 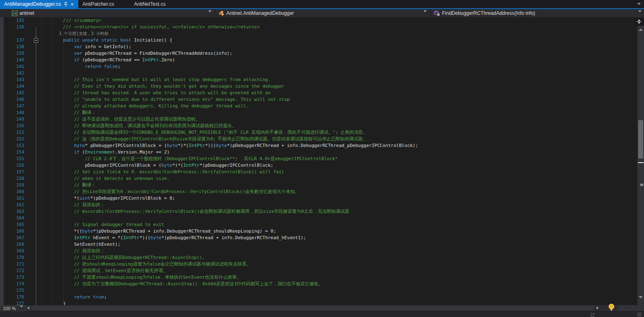 What do you see at coordinates (639, 21) in the screenshot?
I see `split-window-handle` at bounding box center [639, 21].